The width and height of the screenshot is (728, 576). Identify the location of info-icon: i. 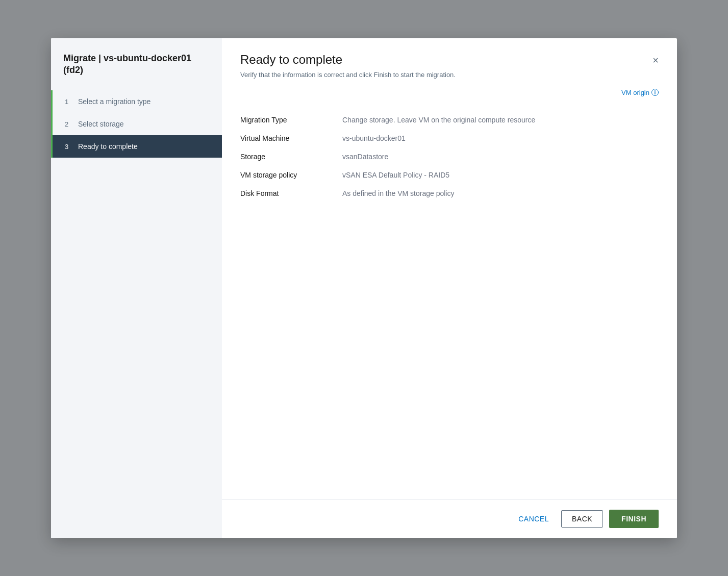
(655, 92).